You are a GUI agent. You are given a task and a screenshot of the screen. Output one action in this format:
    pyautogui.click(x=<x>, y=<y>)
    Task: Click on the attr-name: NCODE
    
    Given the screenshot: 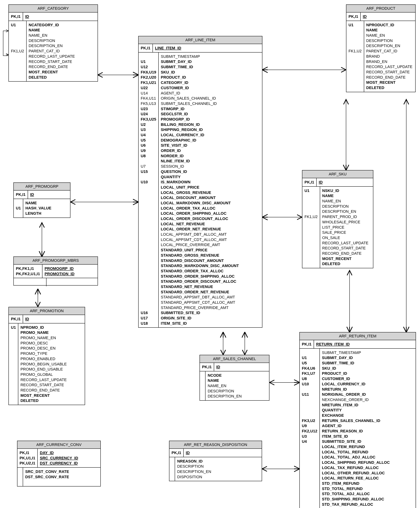 What is the action you would take?
    pyautogui.click(x=237, y=375)
    